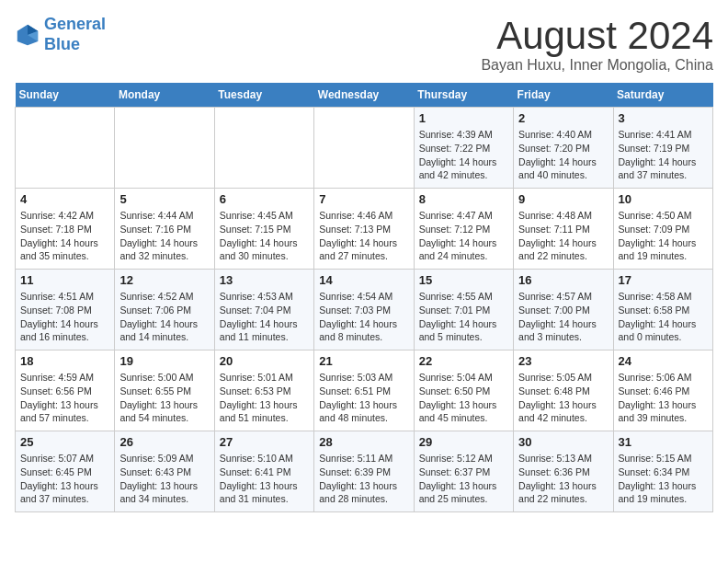 Image resolution: width=728 pixels, height=563 pixels. What do you see at coordinates (28, 35) in the screenshot?
I see `logo-icon` at bounding box center [28, 35].